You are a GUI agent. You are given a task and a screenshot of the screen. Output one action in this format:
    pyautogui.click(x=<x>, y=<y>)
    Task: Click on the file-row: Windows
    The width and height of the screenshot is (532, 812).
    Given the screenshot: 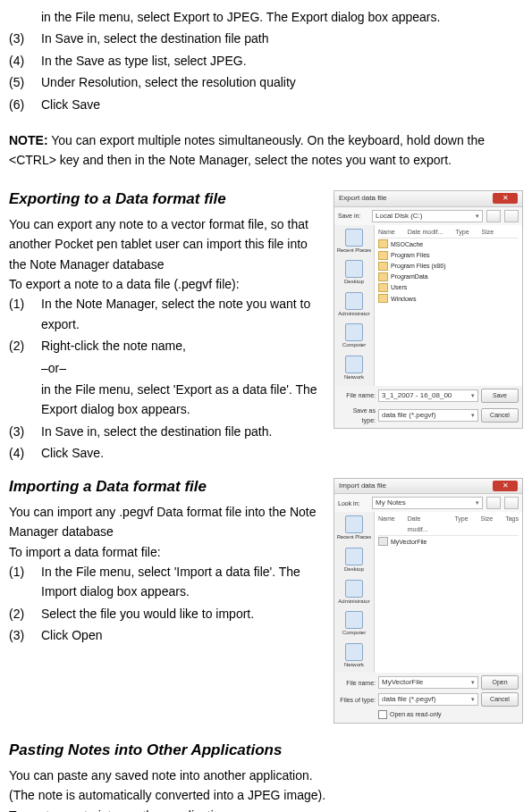 What is the action you would take?
    pyautogui.click(x=449, y=298)
    